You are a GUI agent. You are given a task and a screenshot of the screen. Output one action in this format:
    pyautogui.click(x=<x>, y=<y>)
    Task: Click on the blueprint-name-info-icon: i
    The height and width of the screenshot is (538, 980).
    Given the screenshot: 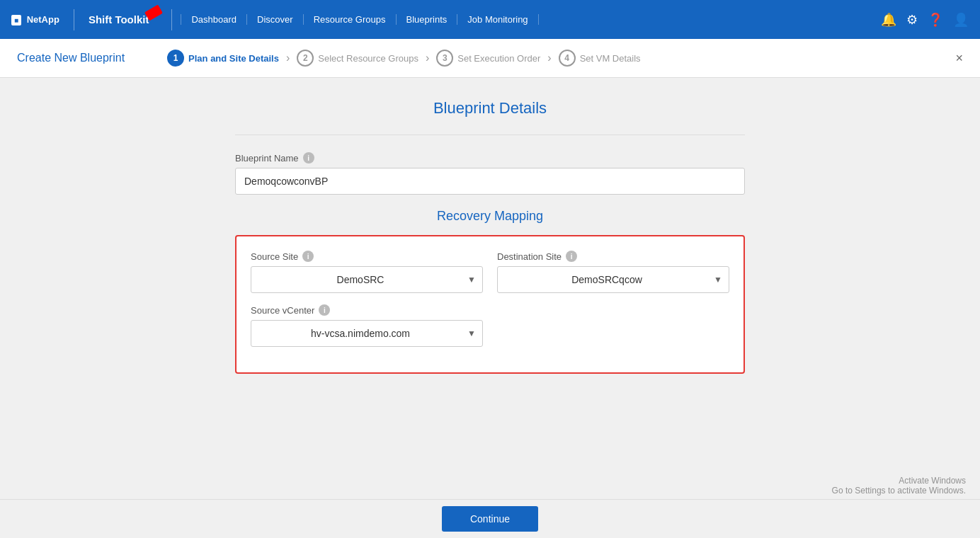 What is the action you would take?
    pyautogui.click(x=309, y=158)
    